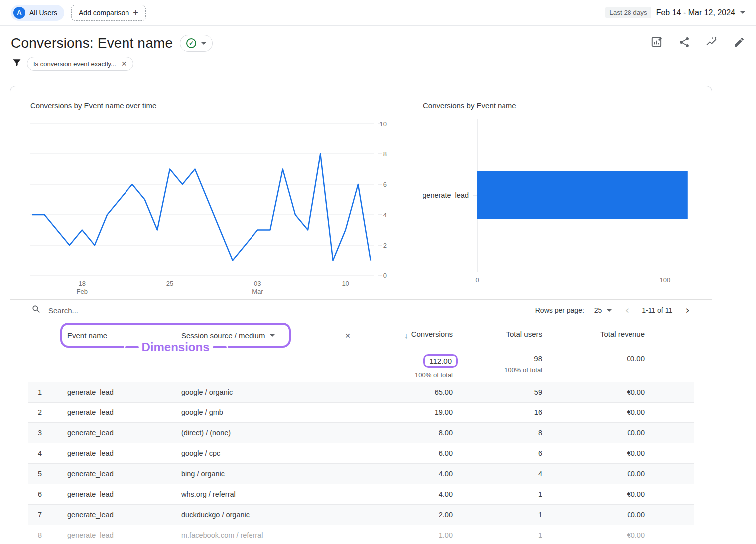  I want to click on cell-conversions: 19.00, so click(444, 412).